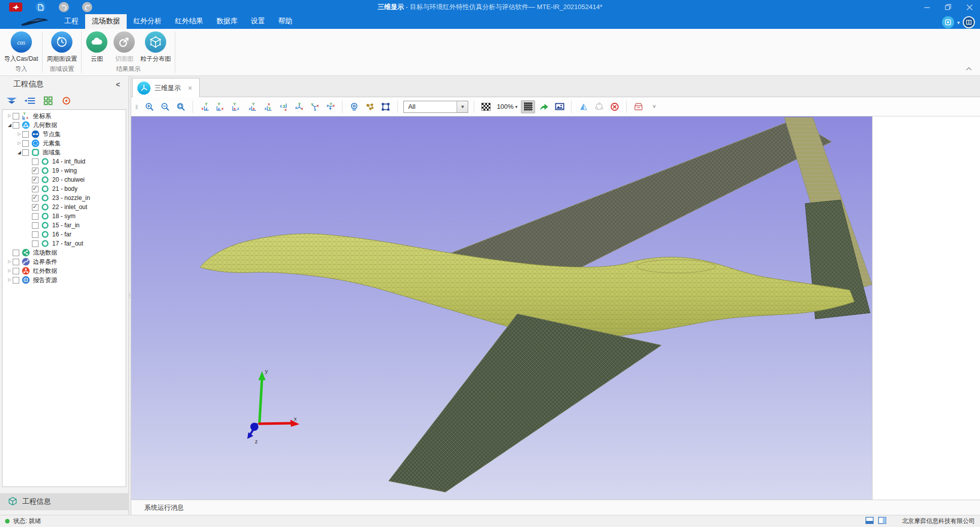  I want to click on tree-item: 流场数据, so click(64, 253).